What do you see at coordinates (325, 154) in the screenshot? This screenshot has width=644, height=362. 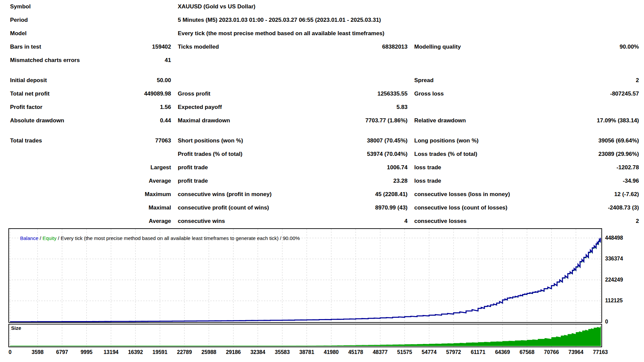 I see `report-row: Profit trades (% of total)53974 (70.04%)…` at bounding box center [325, 154].